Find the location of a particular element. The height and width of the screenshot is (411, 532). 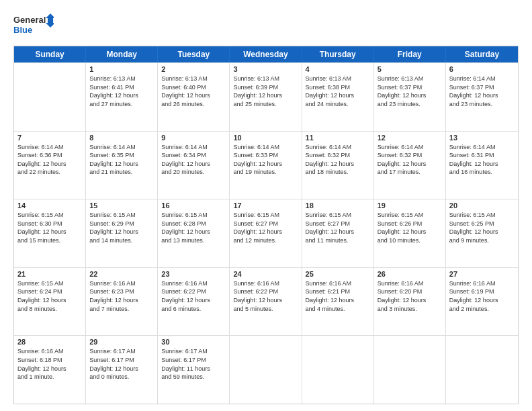

day-header-tuesday: Tuesday is located at coordinates (193, 54).